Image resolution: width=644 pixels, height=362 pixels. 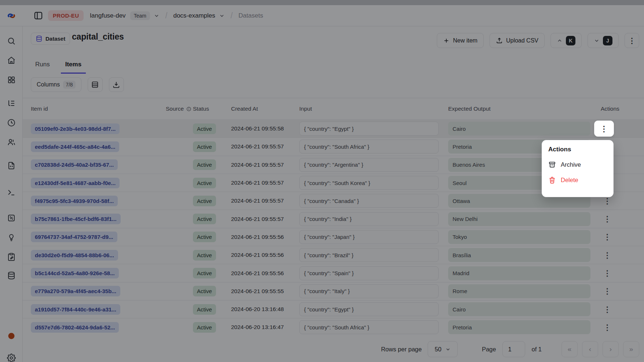 I want to click on menu-item-archive-label: Archive, so click(x=571, y=165).